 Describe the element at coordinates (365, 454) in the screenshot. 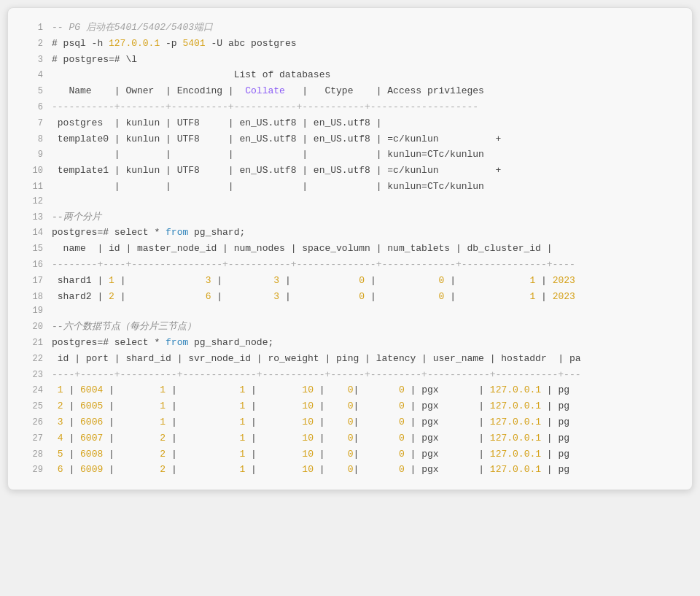

I see `line-content: 5 | 6008 | 2 | 1 | 10 | 0| 0 | pgx | 127…` at that location.